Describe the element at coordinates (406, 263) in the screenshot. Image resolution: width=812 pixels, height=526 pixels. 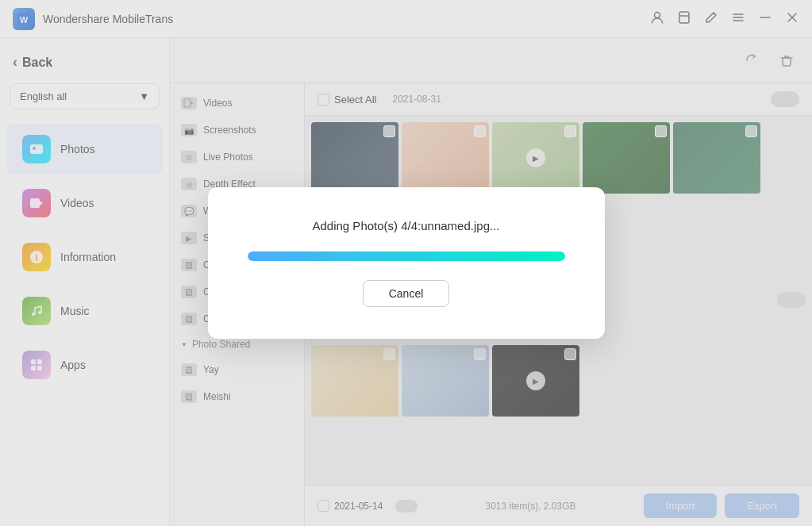
I see `progress-modal: Adding Photo(s) 4/4:unnamed.jpg... Cance…` at that location.